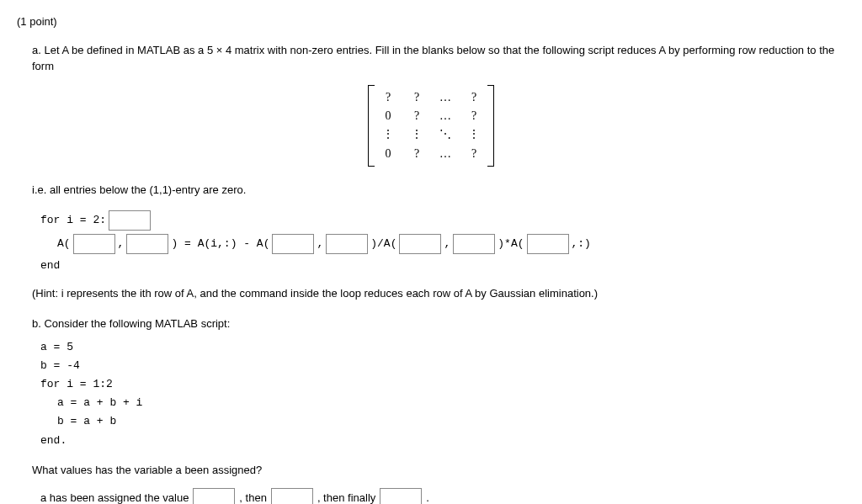 The width and height of the screenshot is (862, 504). I want to click on code-for-line: for i = 2:, so click(443, 220).